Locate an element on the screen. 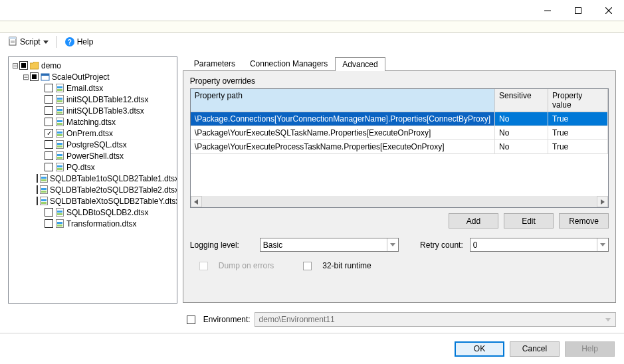  horizontal-scrollbar is located at coordinates (399, 202).